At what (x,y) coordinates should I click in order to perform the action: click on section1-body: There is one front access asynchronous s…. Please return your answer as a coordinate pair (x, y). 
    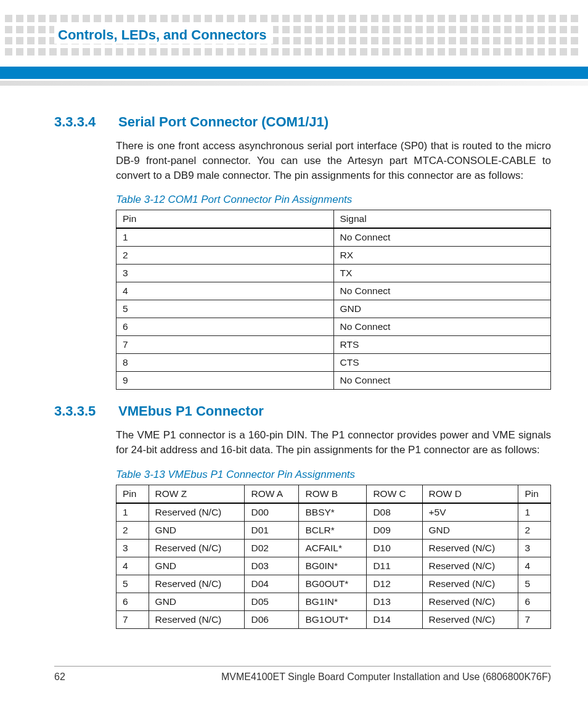
    Looking at the image, I should click on (333, 160).